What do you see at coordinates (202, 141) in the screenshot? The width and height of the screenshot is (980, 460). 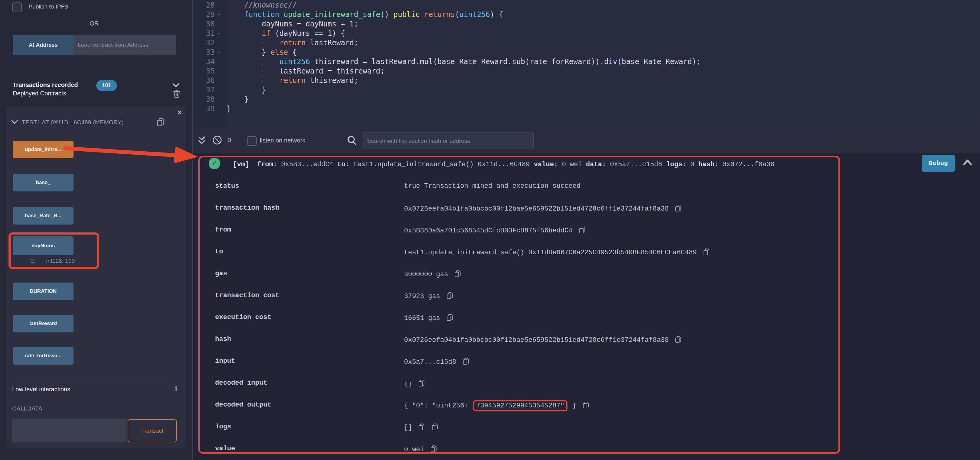 I see `expand-terminal-icon` at bounding box center [202, 141].